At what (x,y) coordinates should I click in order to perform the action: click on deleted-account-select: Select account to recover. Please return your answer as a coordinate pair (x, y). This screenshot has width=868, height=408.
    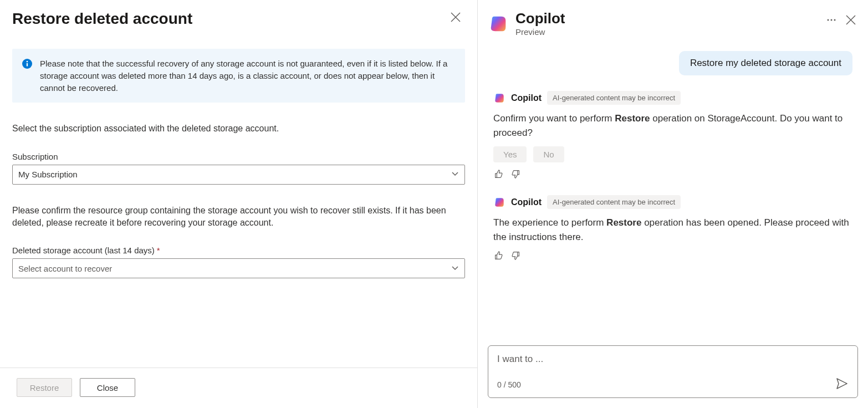
    Looking at the image, I should click on (238, 268).